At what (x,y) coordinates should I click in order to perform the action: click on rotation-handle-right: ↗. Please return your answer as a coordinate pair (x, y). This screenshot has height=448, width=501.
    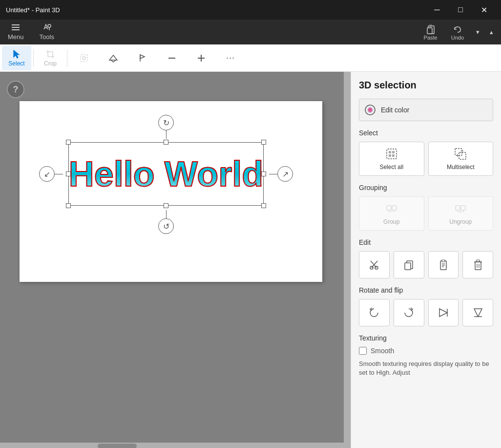
    Looking at the image, I should click on (285, 174).